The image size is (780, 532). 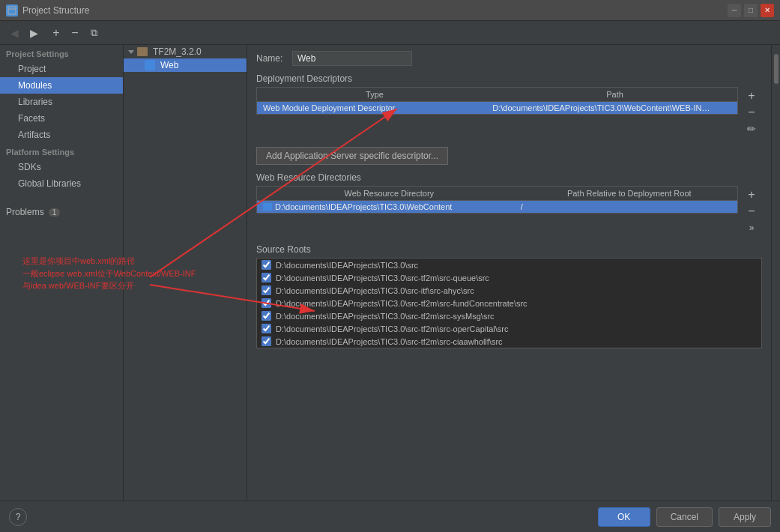 What do you see at coordinates (61, 52) in the screenshot?
I see `project-settings-section-label: Project Settings` at bounding box center [61, 52].